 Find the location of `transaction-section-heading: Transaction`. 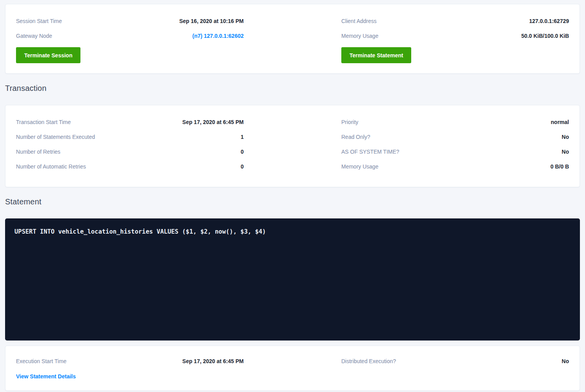

transaction-section-heading: Transaction is located at coordinates (292, 88).